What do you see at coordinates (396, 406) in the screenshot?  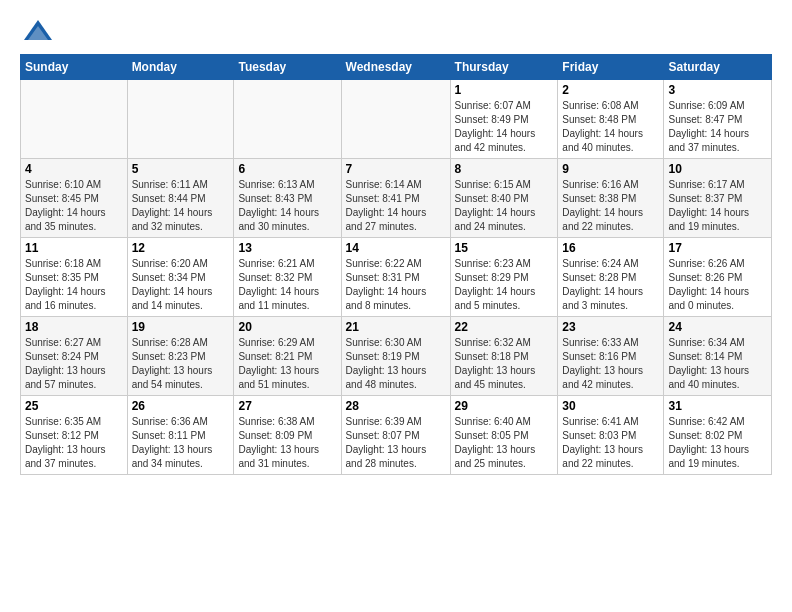 I see `day-number: 28` at bounding box center [396, 406].